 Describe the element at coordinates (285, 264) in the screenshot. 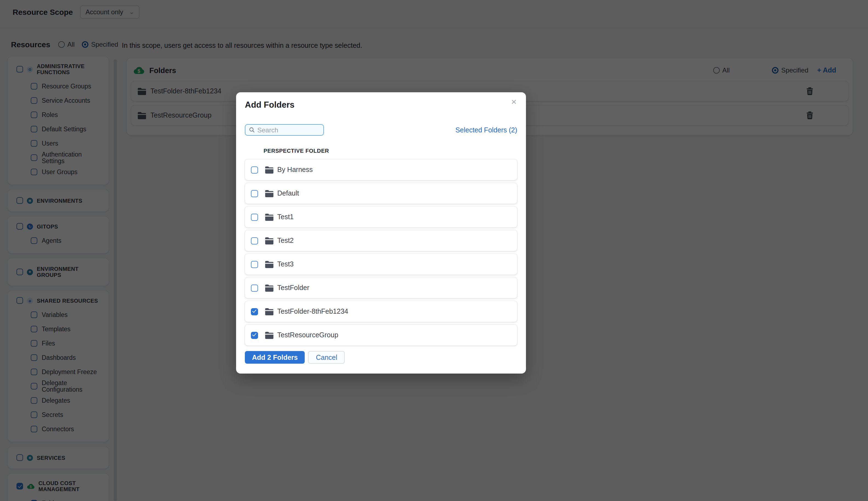

I see `folder-option-label: Test3` at that location.